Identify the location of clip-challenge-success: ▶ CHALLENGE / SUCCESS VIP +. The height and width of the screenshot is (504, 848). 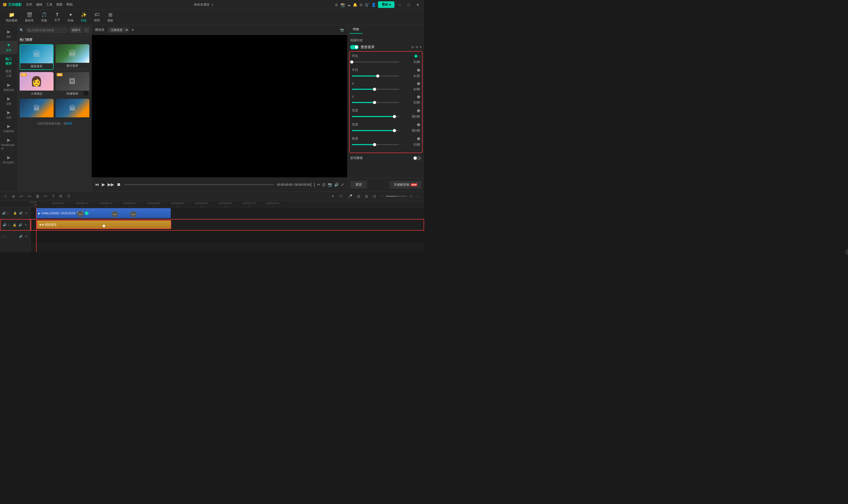
(103, 213).